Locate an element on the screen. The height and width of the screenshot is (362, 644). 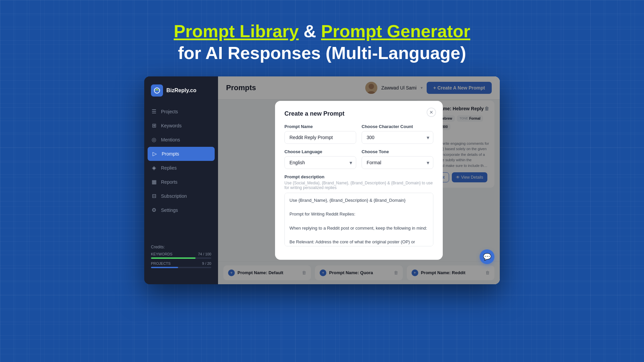
reports-icon: ▦ is located at coordinates (154, 182).